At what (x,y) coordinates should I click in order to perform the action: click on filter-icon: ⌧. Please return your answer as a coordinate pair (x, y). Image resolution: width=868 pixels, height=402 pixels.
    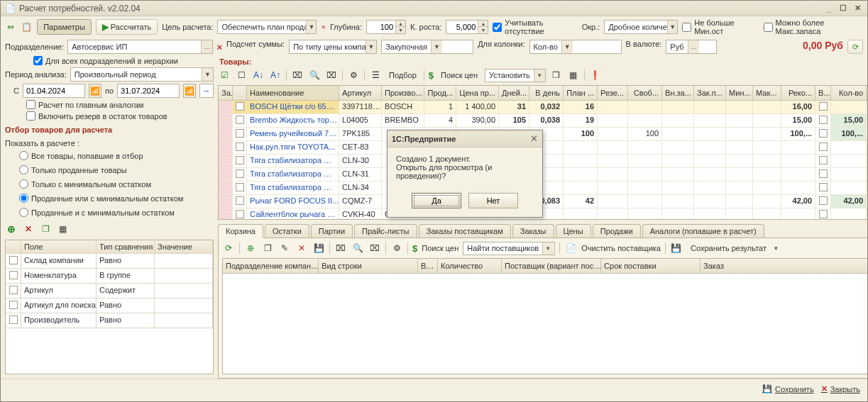
    Looking at the image, I should click on (341, 248).